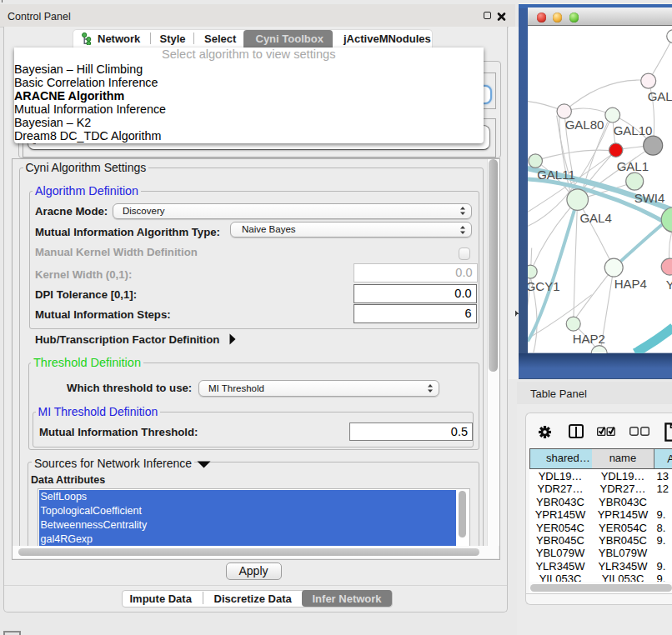 Image resolution: width=672 pixels, height=635 pixels. I want to click on svg-text: HAP2, so click(589, 338).